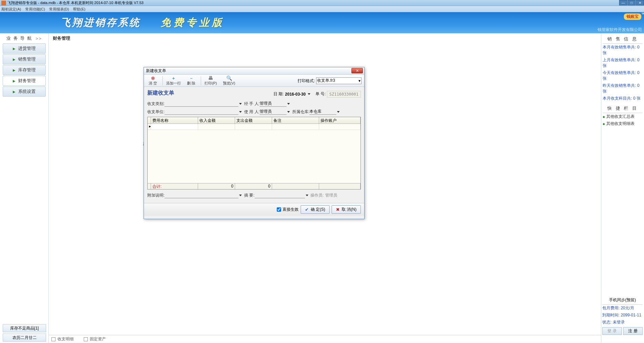  I want to click on dialog-titlebar: 新建收支单 ✕, so click(254, 71).